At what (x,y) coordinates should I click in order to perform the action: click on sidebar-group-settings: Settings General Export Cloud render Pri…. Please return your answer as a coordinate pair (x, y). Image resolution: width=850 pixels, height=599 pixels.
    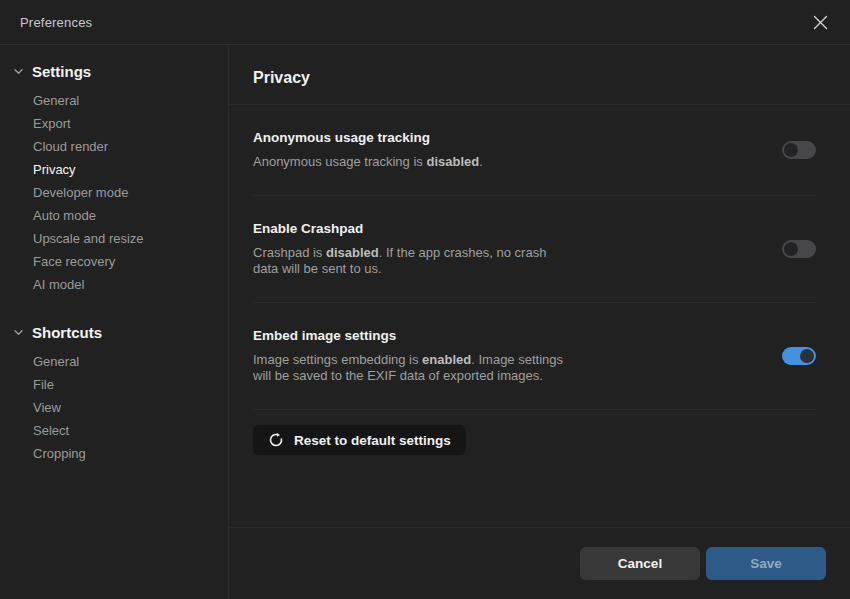
    Looking at the image, I should click on (114, 178).